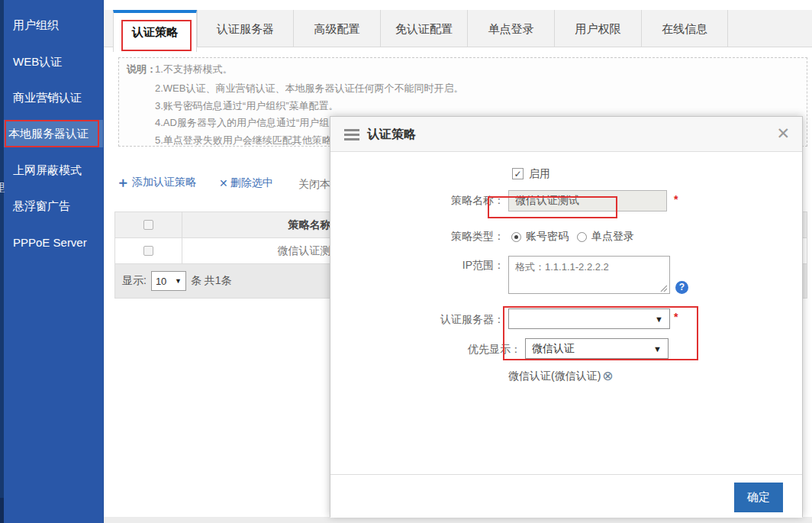 Image resolution: width=812 pixels, height=523 pixels. What do you see at coordinates (49, 133) in the screenshot?
I see `sidebar-item-label: 本地服务器认证` at bounding box center [49, 133].